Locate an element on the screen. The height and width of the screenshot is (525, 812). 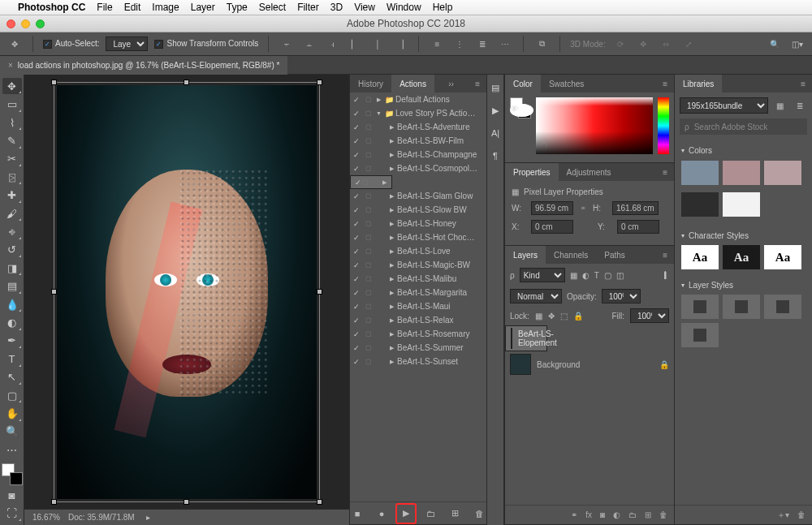
layer-name: Background is located at coordinates (559, 365).